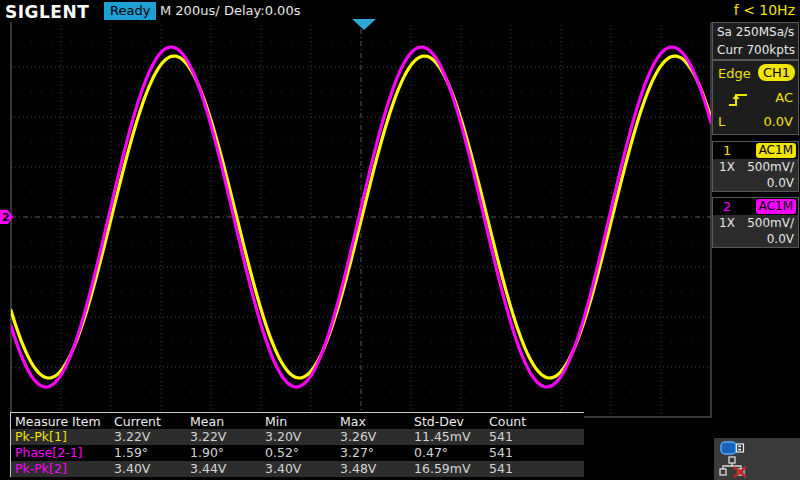 The image size is (800, 480). What do you see at coordinates (734, 74) in the screenshot?
I see `trigger-type-label: Edge` at bounding box center [734, 74].